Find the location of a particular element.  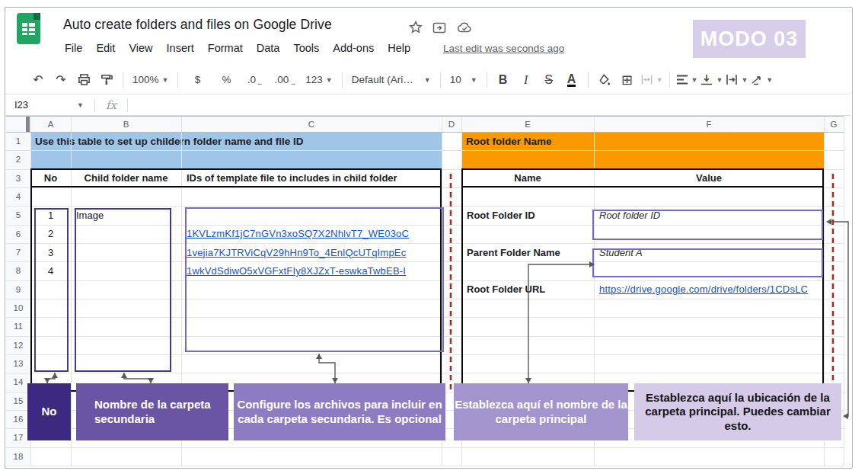

annotation-box-establezca-ubicacion: Establezca aquí la ubicación de la carpe… is located at coordinates (738, 412).